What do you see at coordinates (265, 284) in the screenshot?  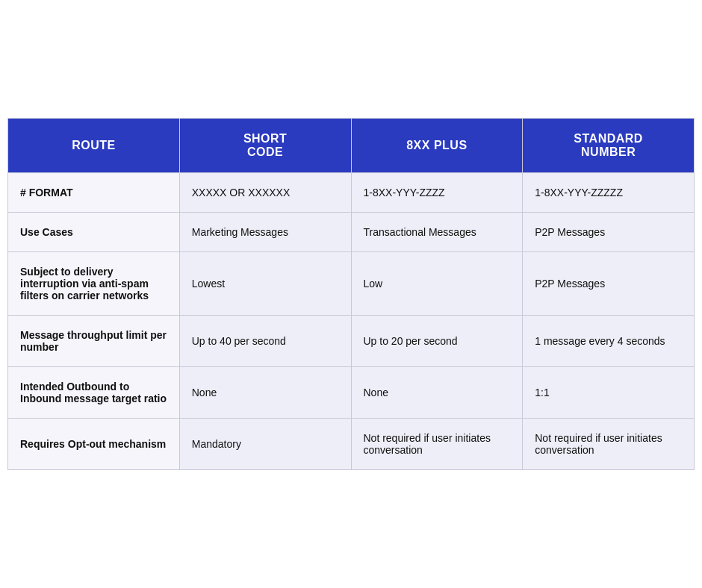 I see `row-short-code: Lowest` at bounding box center [265, 284].